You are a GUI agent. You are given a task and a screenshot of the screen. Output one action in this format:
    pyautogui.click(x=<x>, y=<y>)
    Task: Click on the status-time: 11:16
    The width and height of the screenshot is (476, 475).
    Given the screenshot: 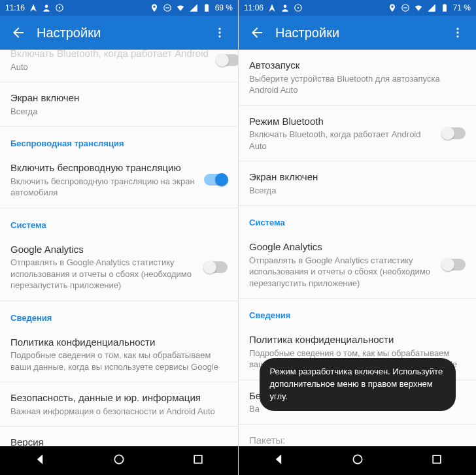 What is the action you would take?
    pyautogui.click(x=15, y=8)
    